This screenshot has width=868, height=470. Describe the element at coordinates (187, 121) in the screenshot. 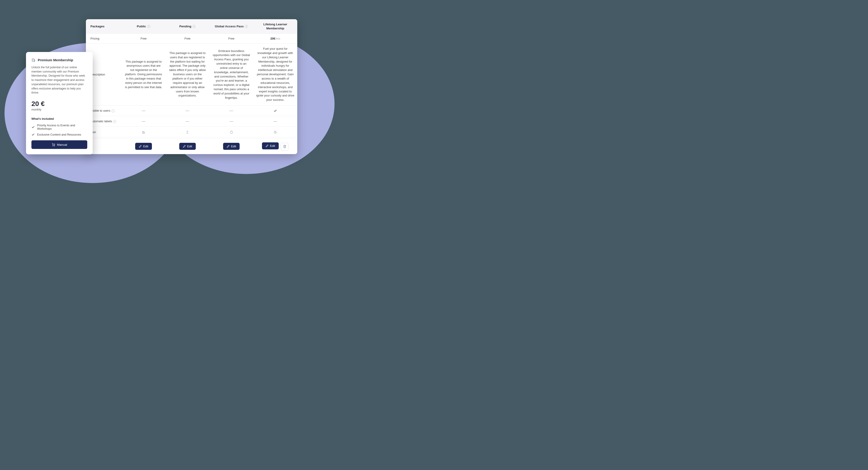

I see `al-pending: —` at that location.